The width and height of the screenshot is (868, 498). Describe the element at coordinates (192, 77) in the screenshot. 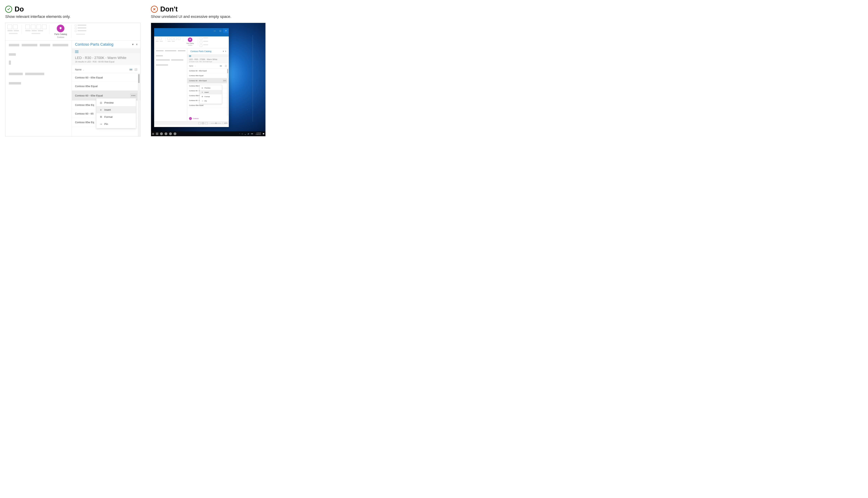

I see `app-window: — ▢ ✕` at that location.